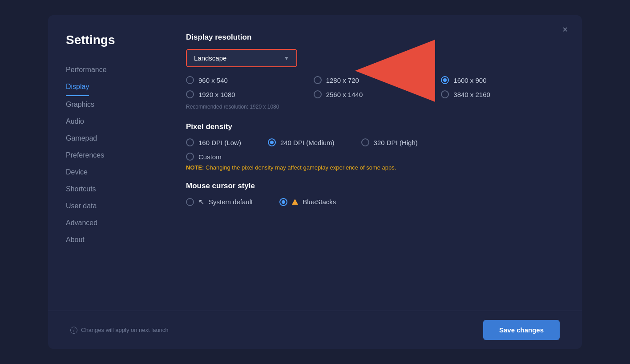 Image resolution: width=630 pixels, height=364 pixels. Describe the element at coordinates (242, 58) in the screenshot. I see `orientation-dropdown: Landscape ▼` at that location.